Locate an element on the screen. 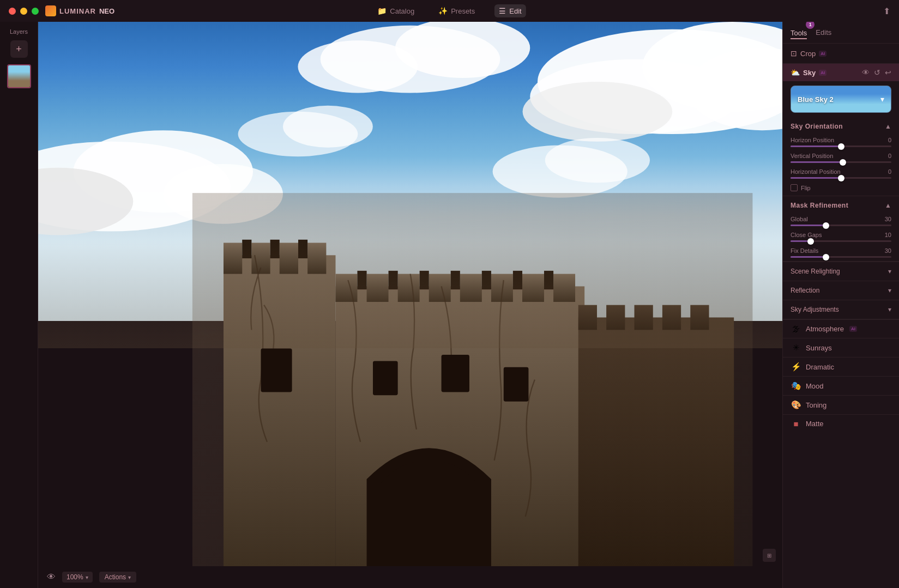 This screenshot has width=899, height=588. sky-adjustments-section: Sky Adjustments ▾ is located at coordinates (841, 310).